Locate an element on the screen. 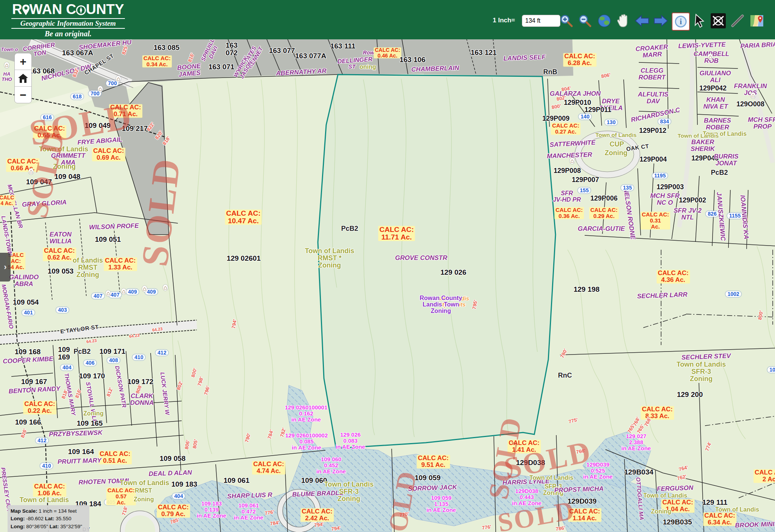 The height and width of the screenshot is (532, 775). own-label: JANUSZKIEWIC is located at coordinates (721, 216).